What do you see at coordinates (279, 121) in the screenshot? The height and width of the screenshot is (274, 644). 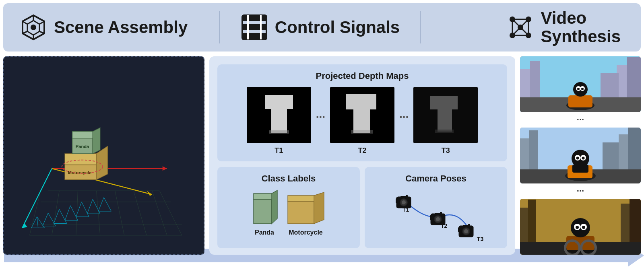 I see `depth-map-t1: T1` at bounding box center [279, 121].